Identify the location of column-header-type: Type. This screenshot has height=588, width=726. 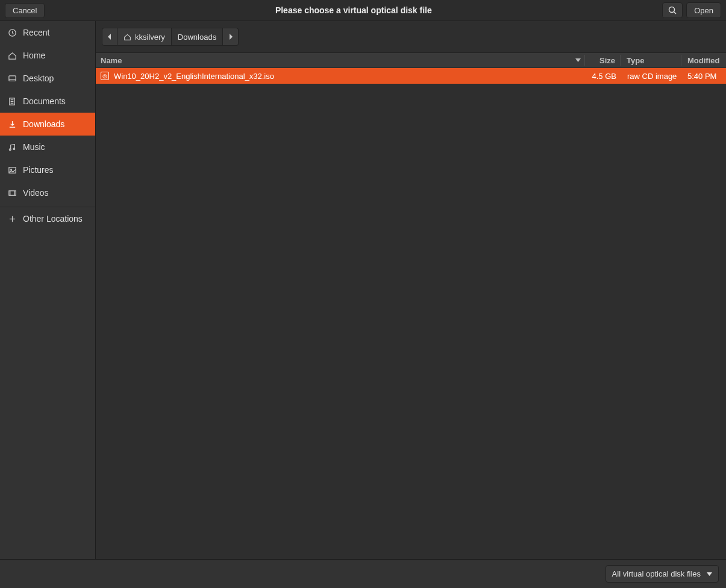
(651, 60).